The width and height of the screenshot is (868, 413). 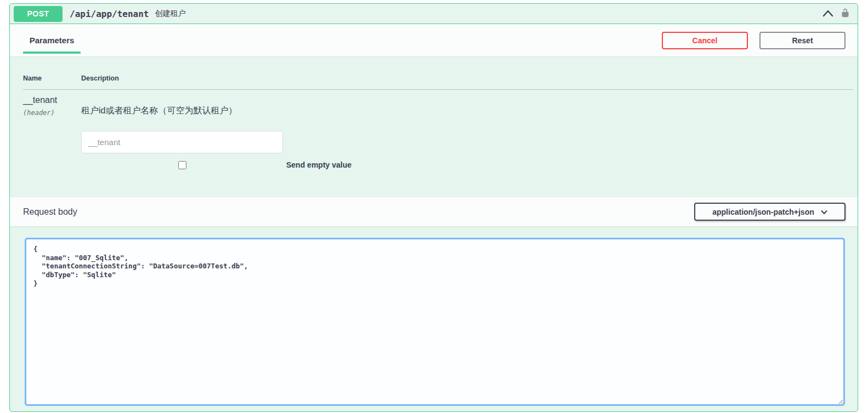 What do you see at coordinates (705, 41) in the screenshot?
I see `cancel-button: Cancel` at bounding box center [705, 41].